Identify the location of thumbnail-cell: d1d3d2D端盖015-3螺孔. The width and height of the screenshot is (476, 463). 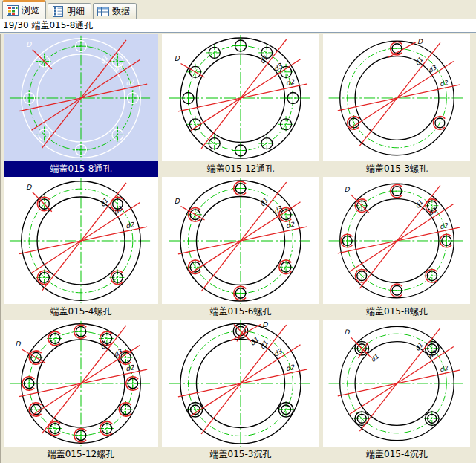
(397, 106).